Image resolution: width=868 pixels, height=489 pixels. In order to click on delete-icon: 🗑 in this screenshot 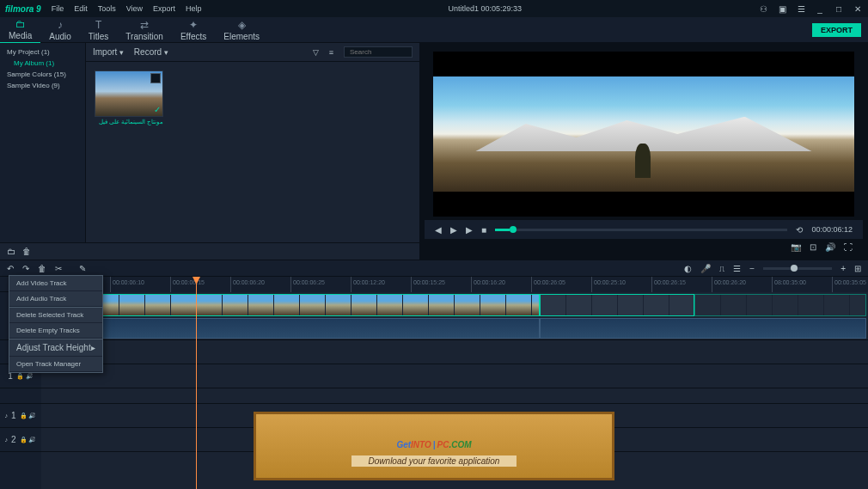, I will do `click(27, 251)`.